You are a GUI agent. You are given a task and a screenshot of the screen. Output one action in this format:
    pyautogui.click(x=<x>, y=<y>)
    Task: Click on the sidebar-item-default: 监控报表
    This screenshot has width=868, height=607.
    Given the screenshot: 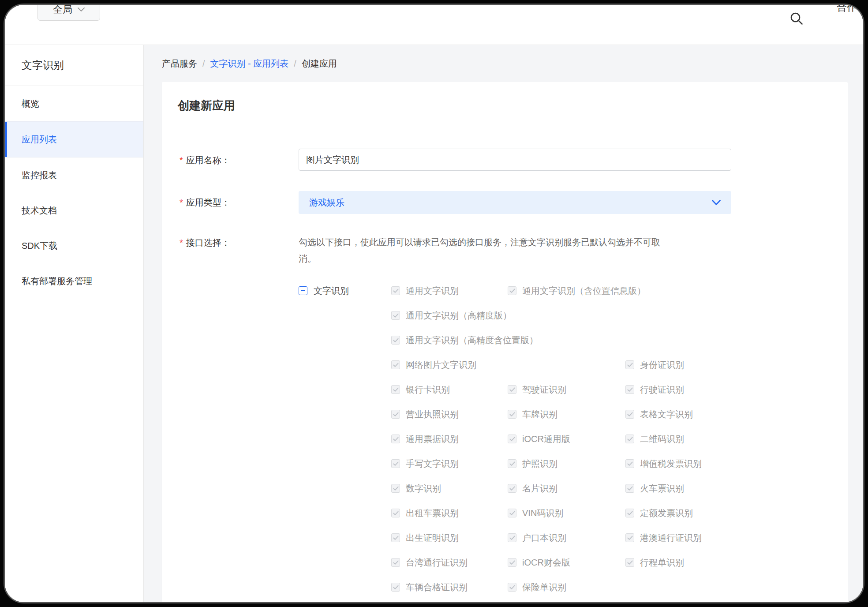 What is the action you would take?
    pyautogui.click(x=74, y=175)
    